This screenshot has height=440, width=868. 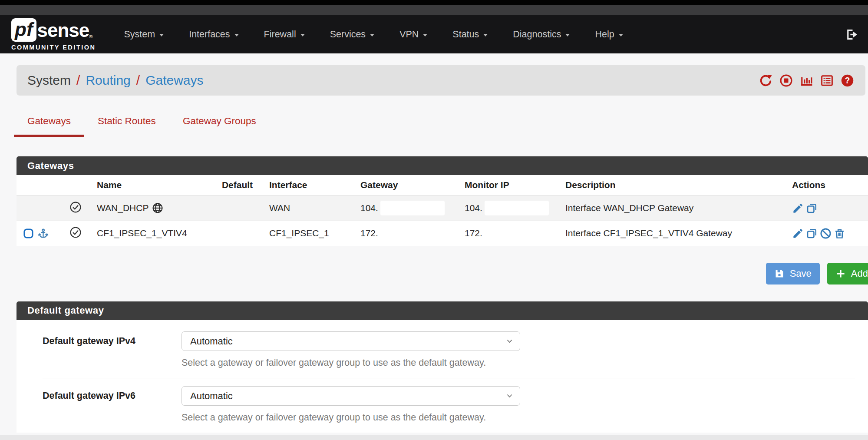 I want to click on nav-item-services: Services, so click(x=352, y=34).